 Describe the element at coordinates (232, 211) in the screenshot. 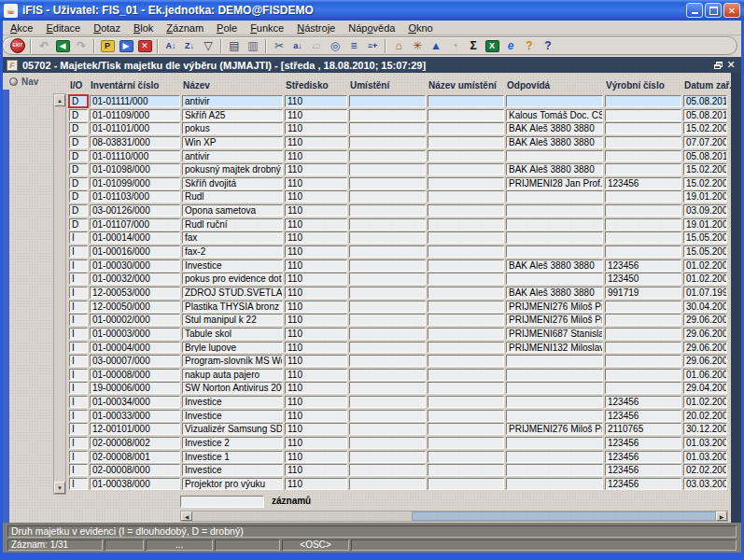

I see `grid-cell-nazev: Opona sametova` at that location.